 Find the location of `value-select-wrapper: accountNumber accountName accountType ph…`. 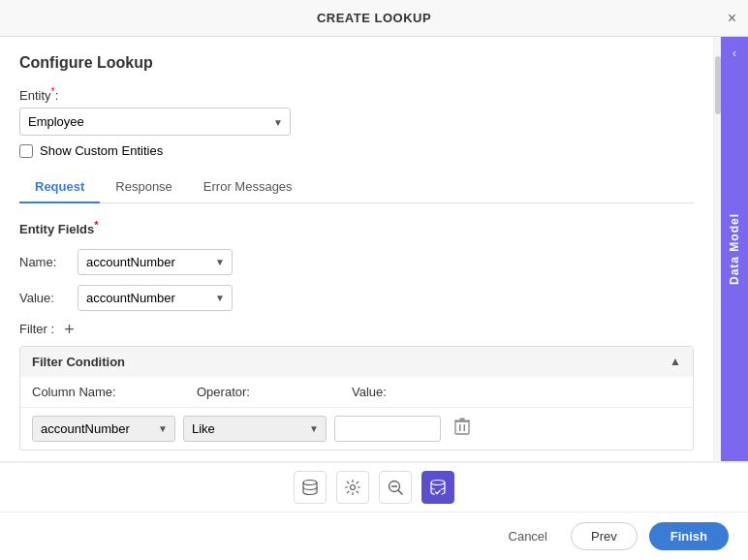

value-select-wrapper: accountNumber accountName accountType ph… is located at coordinates (155, 298).